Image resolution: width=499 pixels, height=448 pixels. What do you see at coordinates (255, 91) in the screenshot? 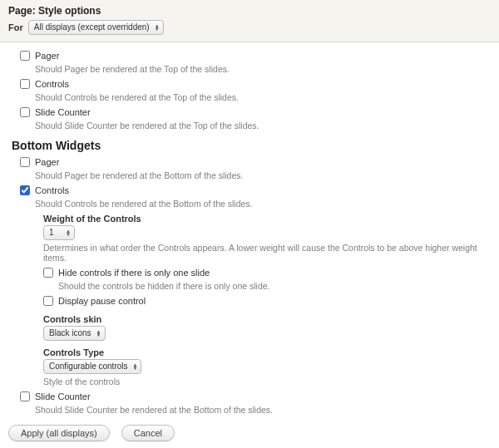
I see `top-controls-row: Controls Should Controls be rendered at …` at bounding box center [255, 91].